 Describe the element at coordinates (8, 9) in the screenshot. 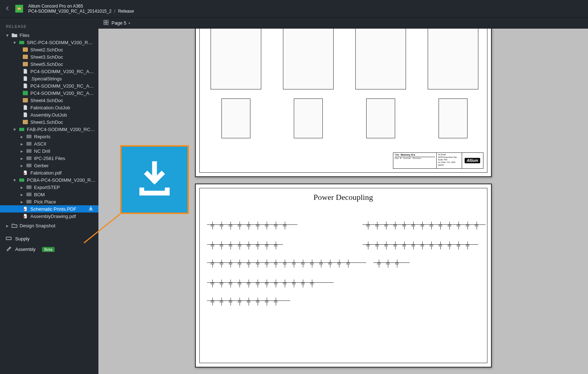

I see `back-button` at that location.